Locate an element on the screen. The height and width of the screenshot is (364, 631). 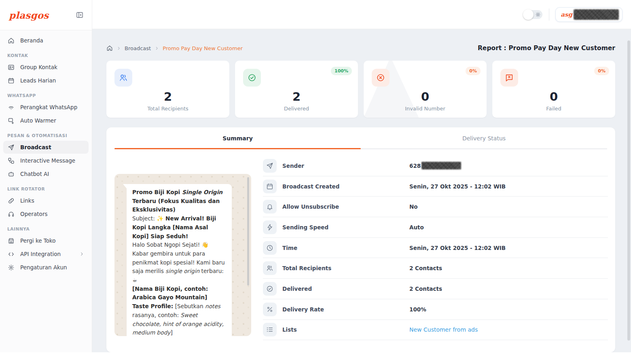
user-account-badge: asg is located at coordinates (589, 15).